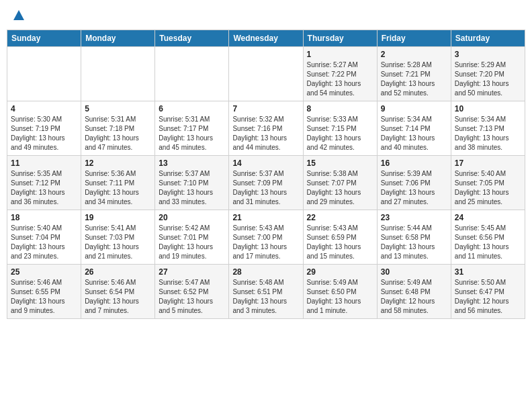 The width and height of the screenshot is (532, 411). Describe the element at coordinates (192, 272) in the screenshot. I see `day-number: 27` at that location.